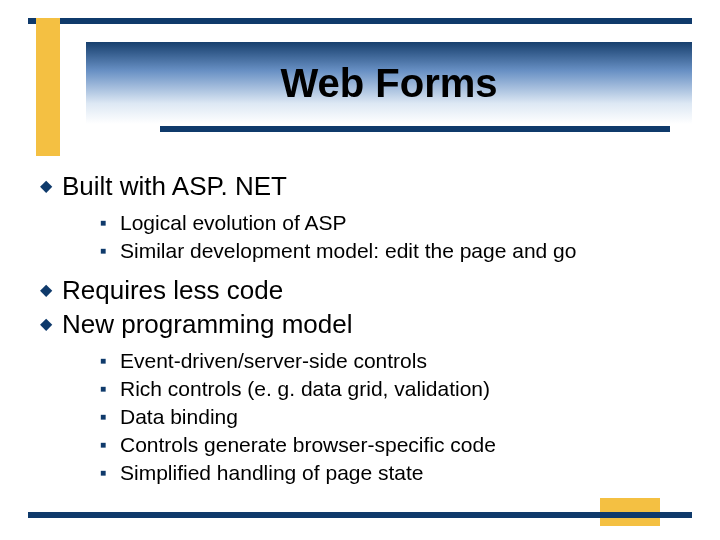  I want to click on sub-bullet-text: Simplified handling of page state, so click(272, 473).